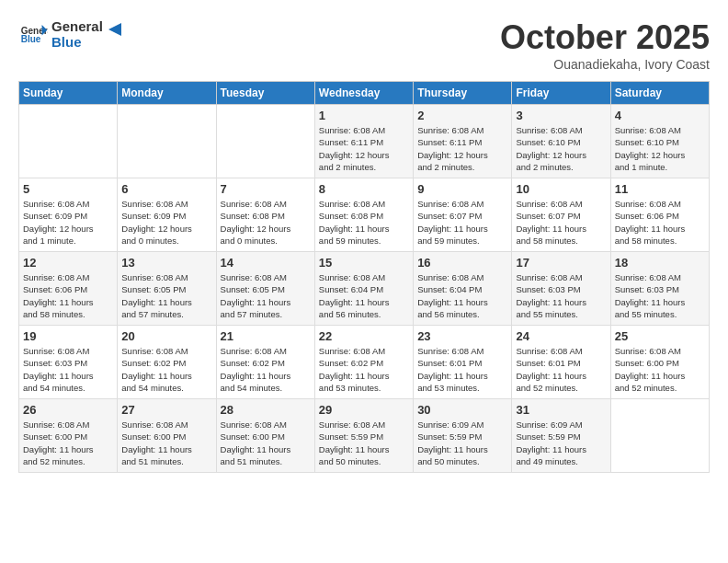 This screenshot has width=728, height=563. What do you see at coordinates (266, 190) in the screenshot?
I see `day-number: 7` at bounding box center [266, 190].